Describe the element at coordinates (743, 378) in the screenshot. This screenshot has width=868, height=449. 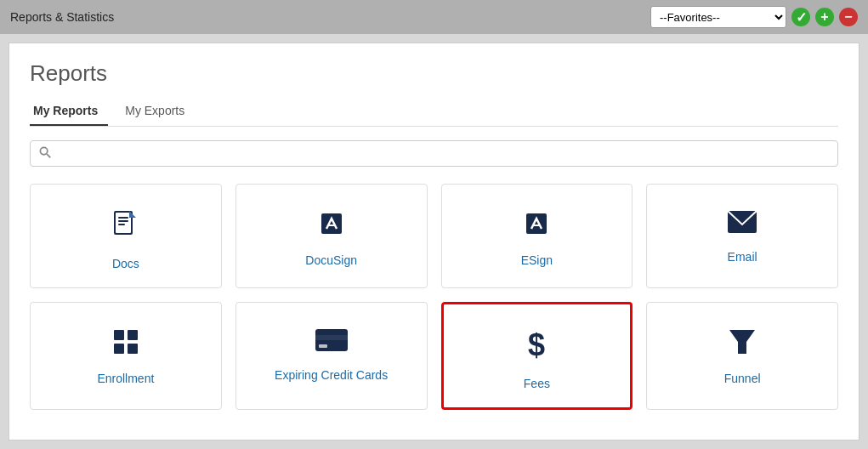
I see `funnel-label: Funnel` at that location.